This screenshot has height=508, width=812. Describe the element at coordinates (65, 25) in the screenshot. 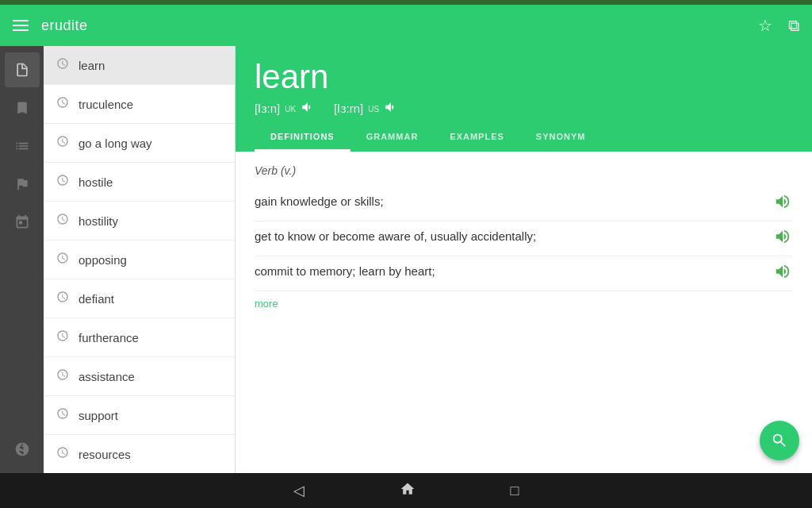

I see `app-title: erudite` at that location.